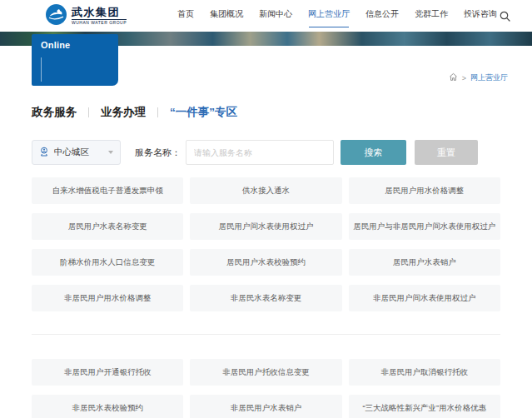 This screenshot has width=532, height=418. I want to click on service-item: 居民用户间水表使用权过户, so click(266, 226).